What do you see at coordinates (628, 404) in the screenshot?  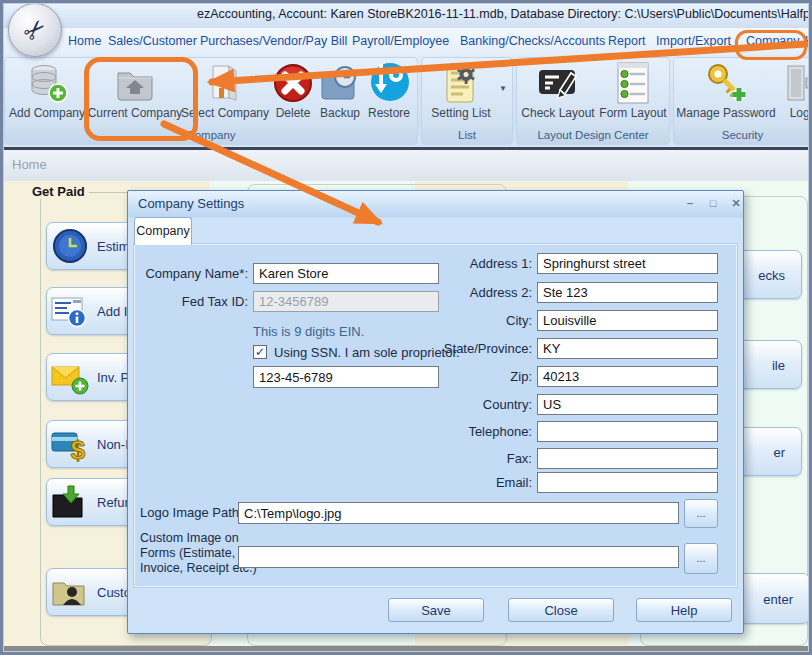 I see `country-input` at bounding box center [628, 404].